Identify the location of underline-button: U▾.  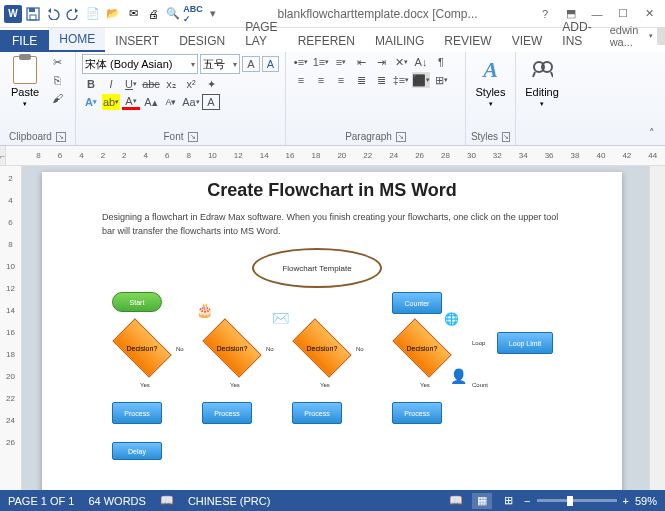
(131, 84).